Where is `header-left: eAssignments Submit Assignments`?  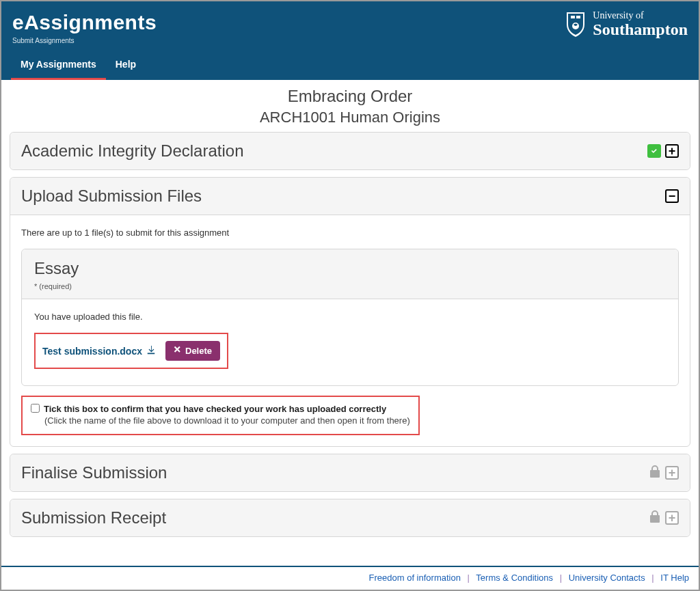 header-left: eAssignments Submit Assignments is located at coordinates (85, 27).